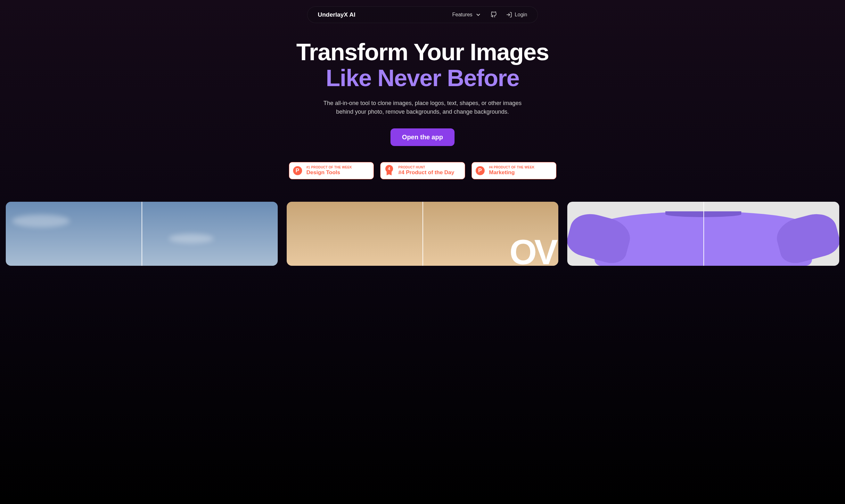 The height and width of the screenshot is (504, 845). What do you see at coordinates (331, 170) in the screenshot?
I see `badge-design-tools: P #1 PRODUCT OF THE WEEK Design Tools` at bounding box center [331, 170].